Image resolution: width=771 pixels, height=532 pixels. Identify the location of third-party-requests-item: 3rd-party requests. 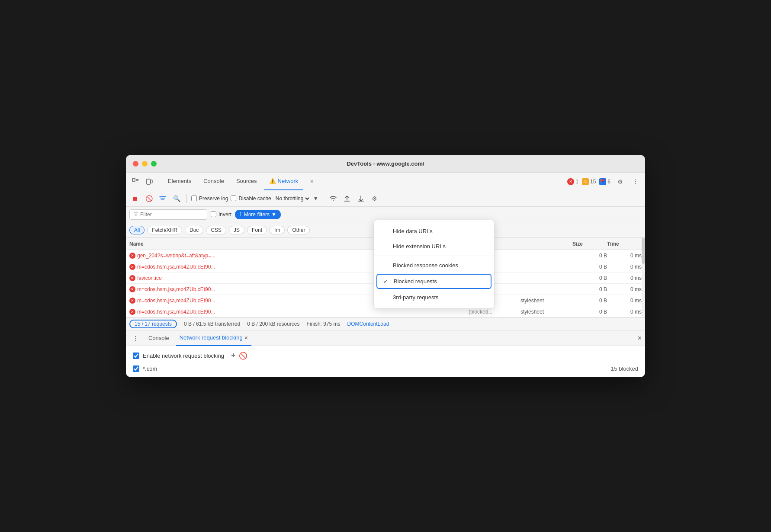
(434, 298).